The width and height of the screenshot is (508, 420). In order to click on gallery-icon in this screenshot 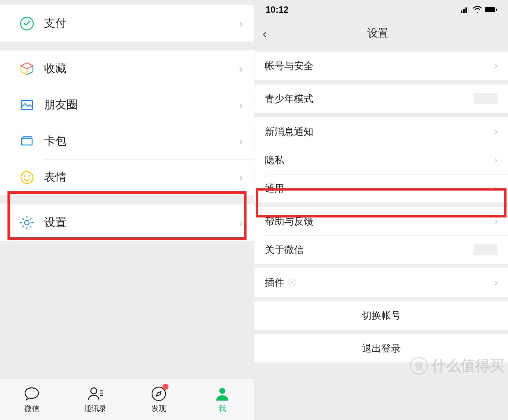, I will do `click(27, 105)`.